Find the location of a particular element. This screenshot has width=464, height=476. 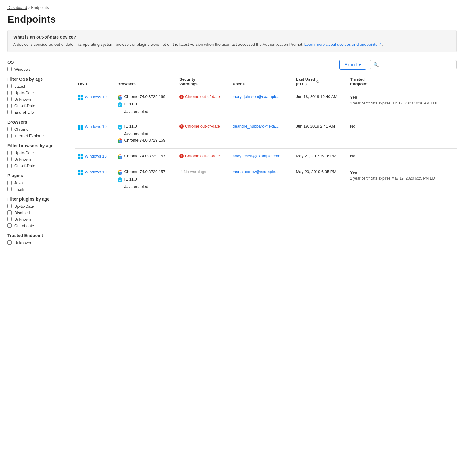

sidebar-checkbox-flash is located at coordinates (10, 189).